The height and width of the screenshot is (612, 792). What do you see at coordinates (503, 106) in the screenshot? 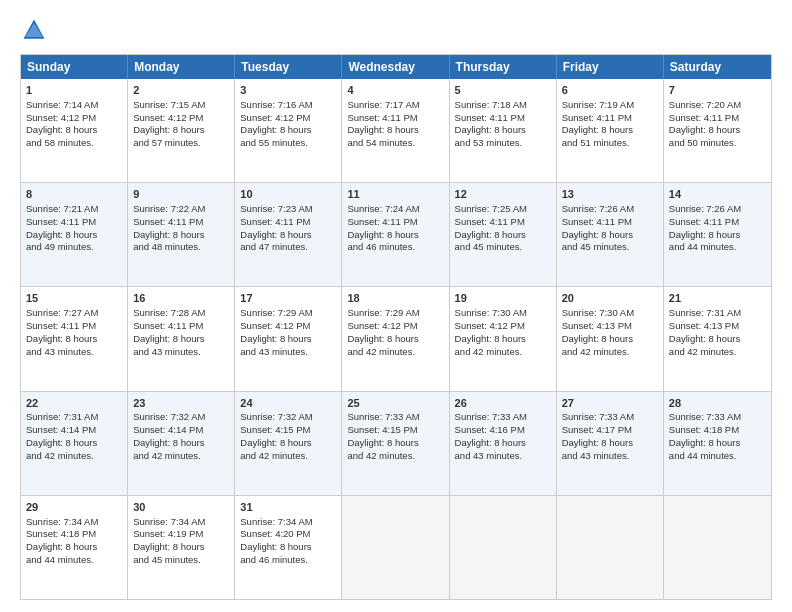
I see `day-info-line: Sunrise: 7:18 AM` at bounding box center [503, 106].